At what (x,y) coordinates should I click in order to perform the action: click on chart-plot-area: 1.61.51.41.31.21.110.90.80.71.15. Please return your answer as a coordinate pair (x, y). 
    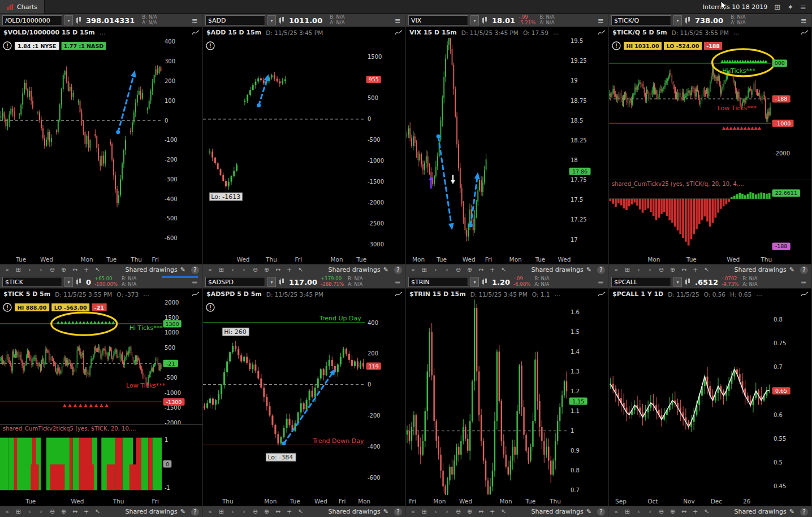
    Looking at the image, I should click on (507, 398).